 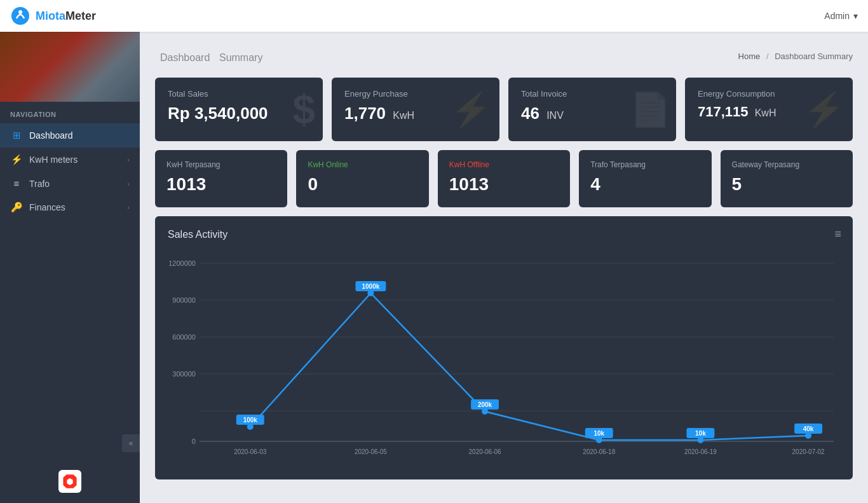 I want to click on sidebar-item-kwh-label: KwH meters, so click(x=53, y=160).